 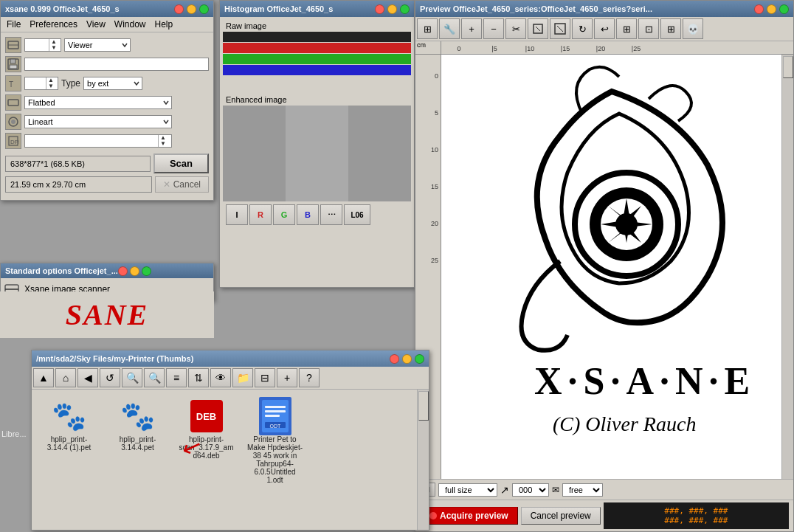 I want to click on prev-cut-btn: ✂, so click(x=516, y=29).